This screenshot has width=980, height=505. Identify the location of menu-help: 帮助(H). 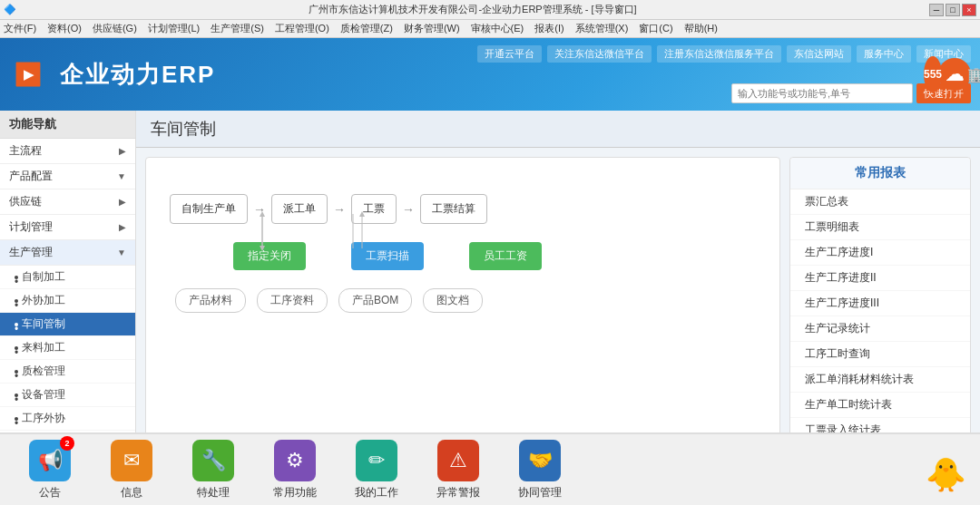
(701, 29).